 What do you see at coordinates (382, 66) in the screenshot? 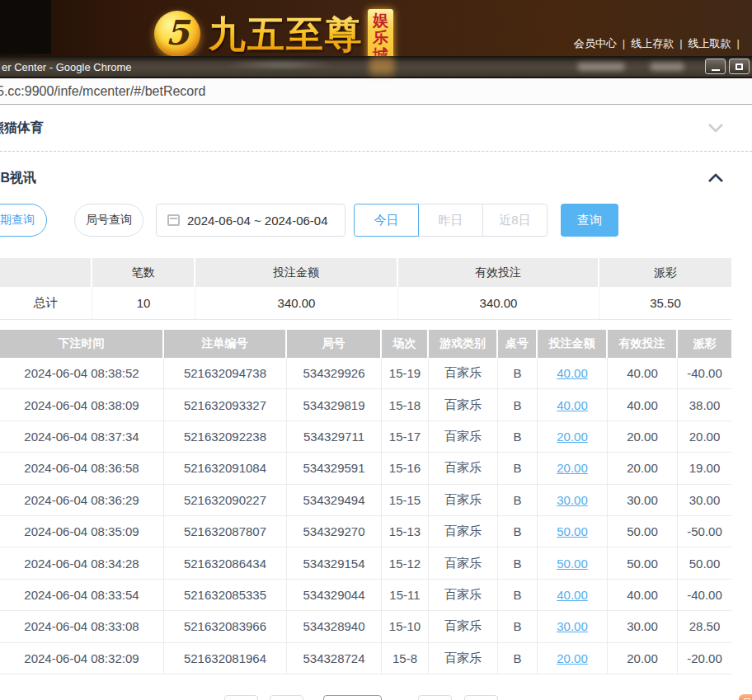
I see `blurred-tag-glow` at bounding box center [382, 66].